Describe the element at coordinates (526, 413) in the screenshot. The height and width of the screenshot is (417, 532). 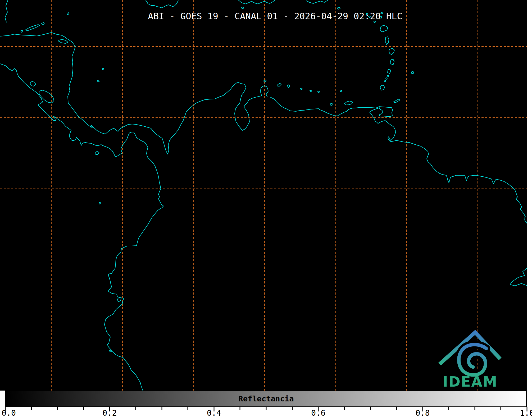
I see `colorbar-tick-label: 1.0` at that location.